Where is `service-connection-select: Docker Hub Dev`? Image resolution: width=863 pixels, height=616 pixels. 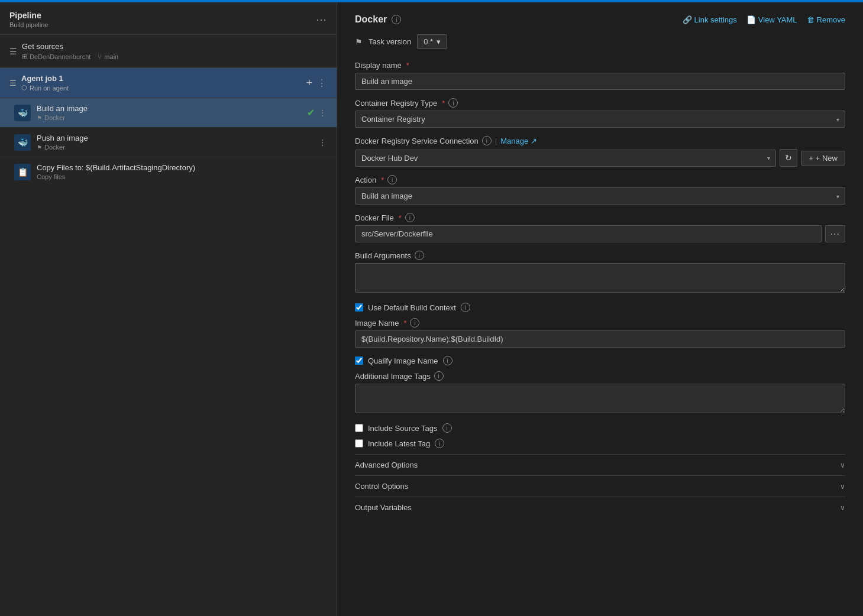
service-connection-select: Docker Hub Dev is located at coordinates (565, 158).